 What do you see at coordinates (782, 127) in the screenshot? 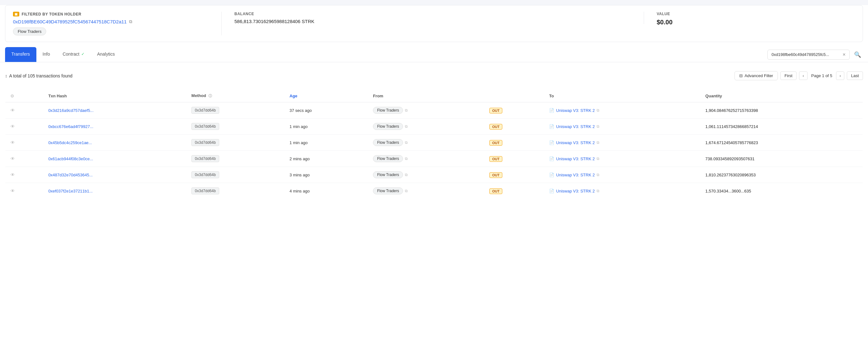
I see `cell-qty-1: 1,061.111457342866857214` at bounding box center [782, 127].